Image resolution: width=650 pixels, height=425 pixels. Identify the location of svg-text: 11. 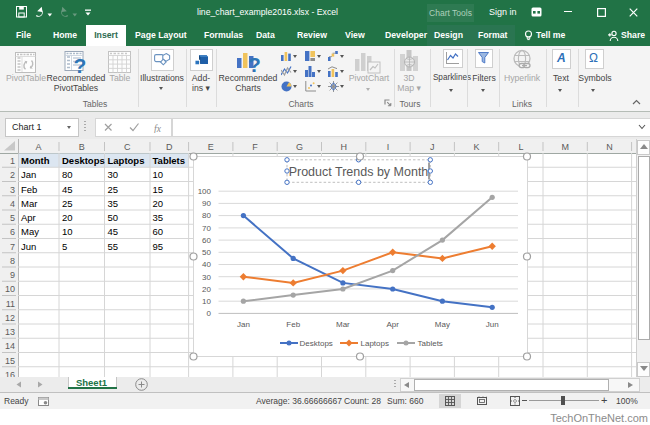
(10, 304).